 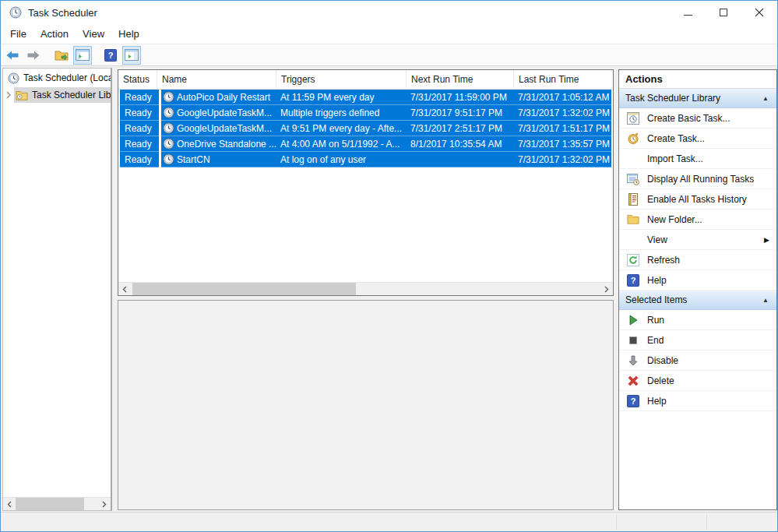 I want to click on task-triggers: At log on of any user, so click(x=344, y=160).